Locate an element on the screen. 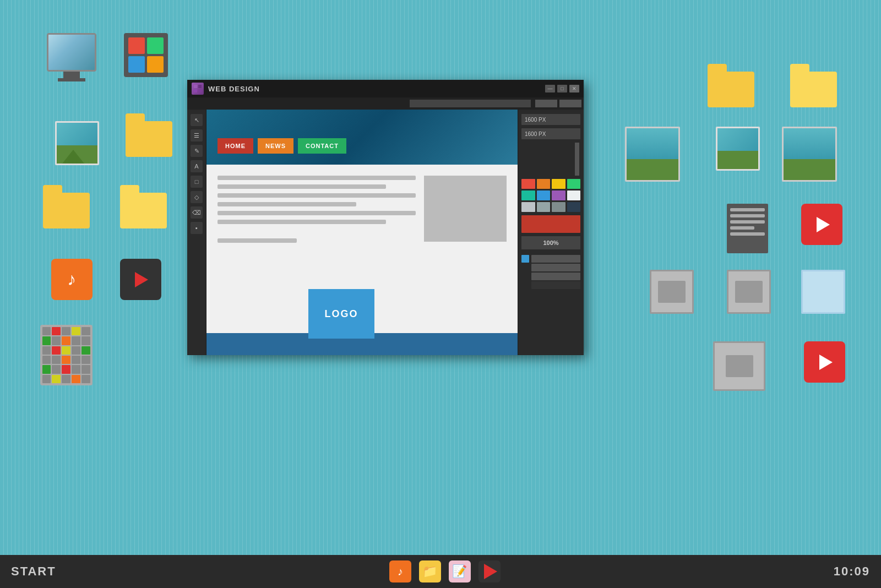 Image resolution: width=881 pixels, height=588 pixels. app-menubar-input is located at coordinates (470, 104).